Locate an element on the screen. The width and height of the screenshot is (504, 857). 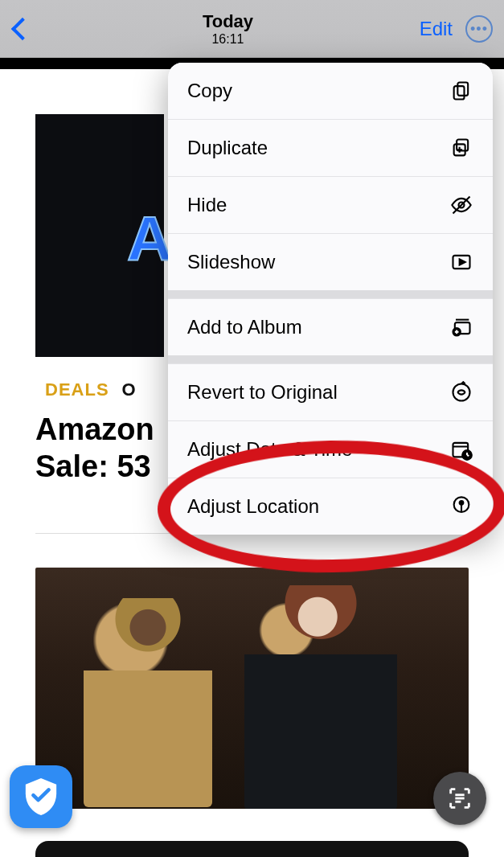
deals-category: DEALS is located at coordinates (77, 390).